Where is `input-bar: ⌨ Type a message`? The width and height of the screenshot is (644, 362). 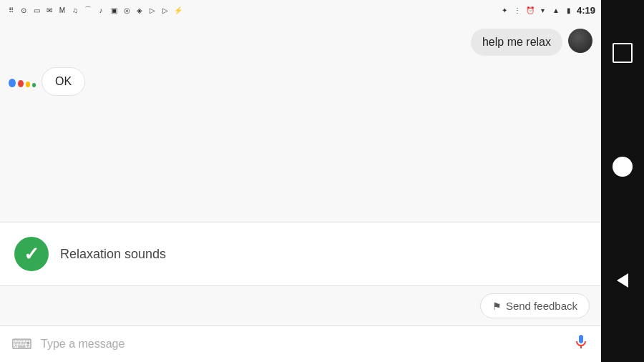
input-bar: ⌨ Type a message is located at coordinates (301, 343).